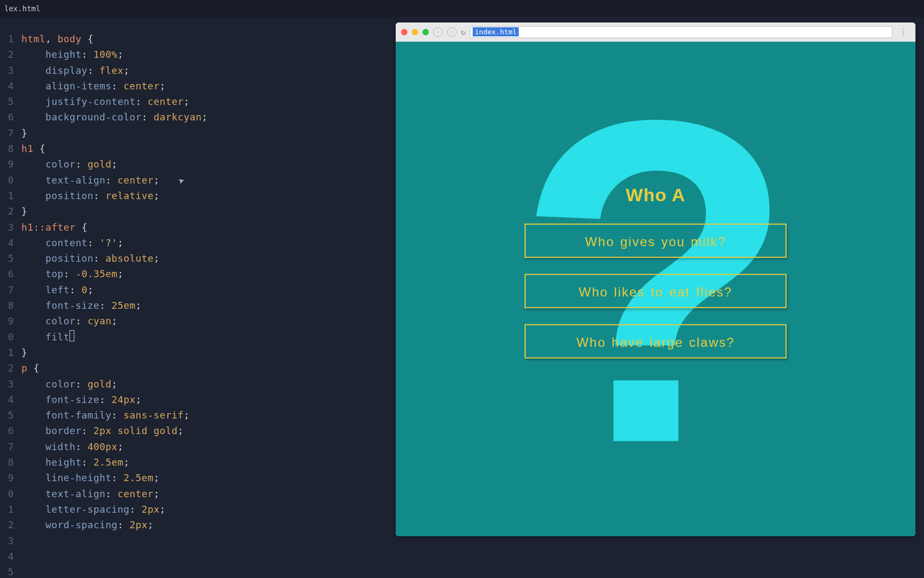 This screenshot has width=924, height=578. I want to click on question-item: Who likes to eat flies?, so click(656, 291).